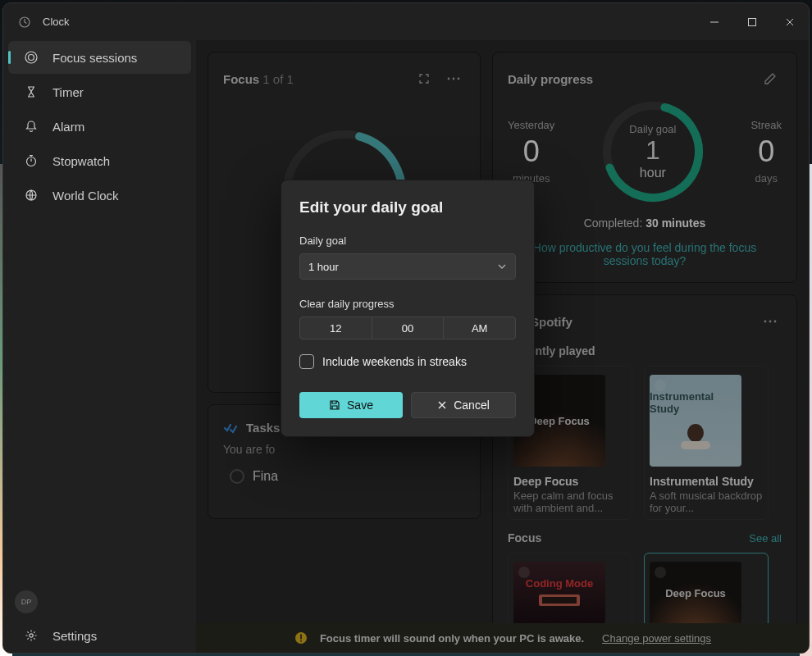 The height and width of the screenshot is (656, 812). Describe the element at coordinates (81, 161) in the screenshot. I see `sidebar-item-label: Stopwatch` at that location.